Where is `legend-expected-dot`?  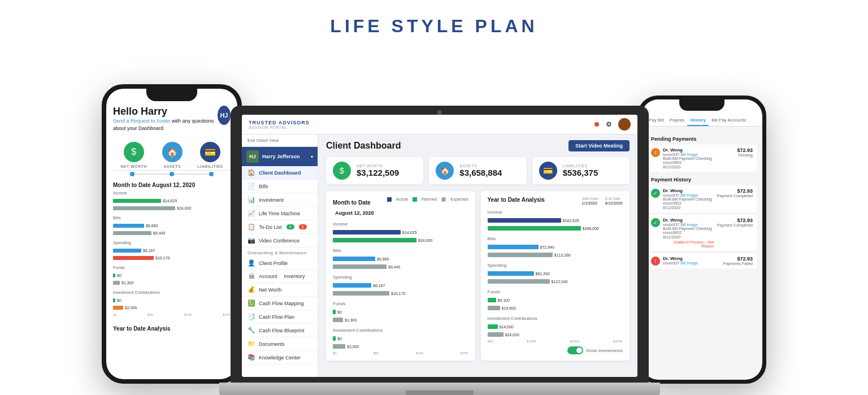 legend-expected-dot is located at coordinates (444, 199).